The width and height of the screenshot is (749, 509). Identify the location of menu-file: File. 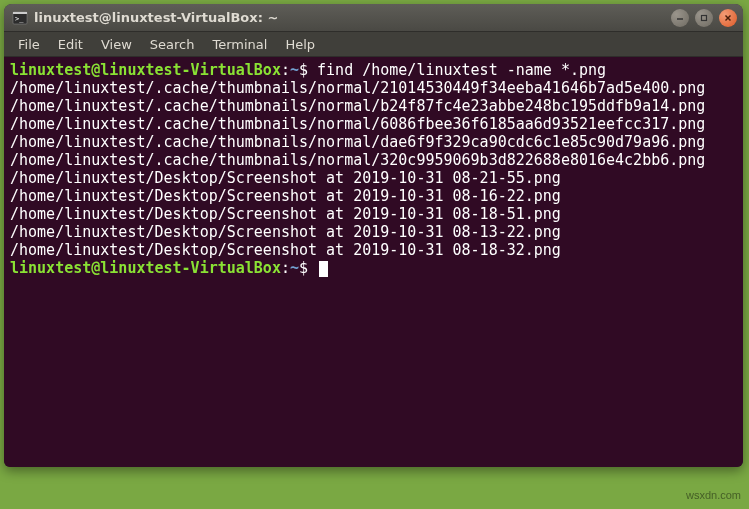
(29, 44).